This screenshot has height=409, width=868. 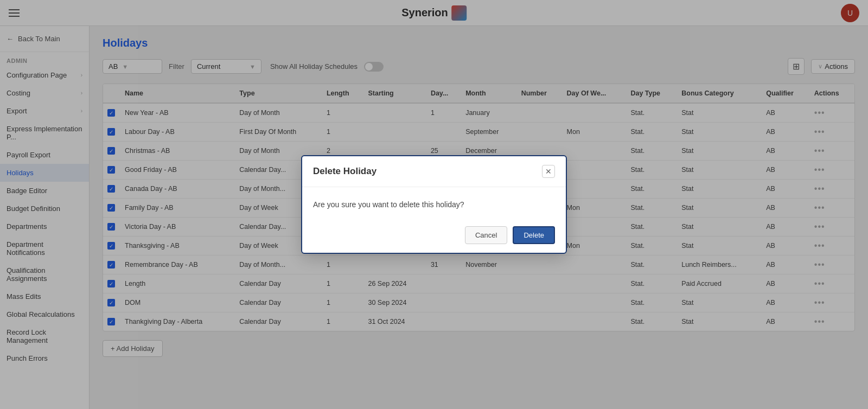 I want to click on delete-button: Delete, so click(x=534, y=235).